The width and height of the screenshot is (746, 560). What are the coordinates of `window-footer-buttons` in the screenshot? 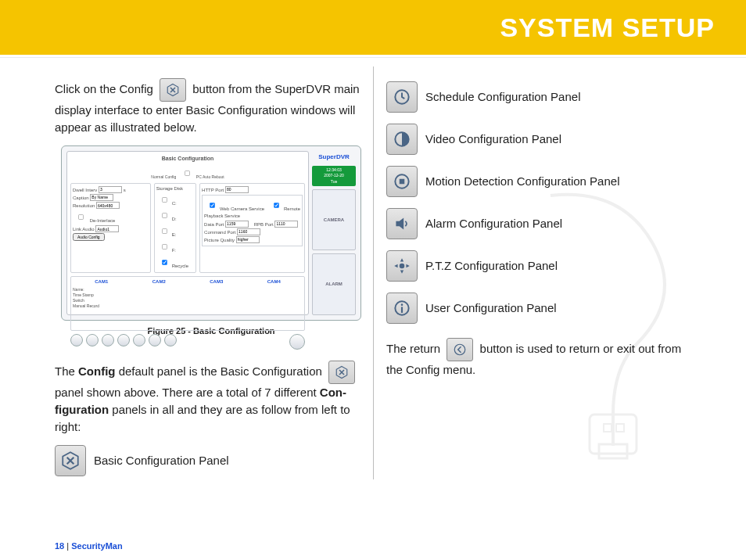 It's located at (188, 342).